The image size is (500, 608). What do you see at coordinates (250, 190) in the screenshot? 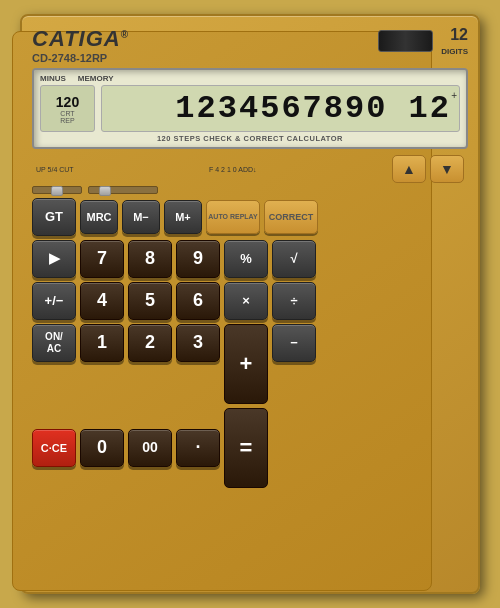
I see `slider-row` at bounding box center [250, 190].